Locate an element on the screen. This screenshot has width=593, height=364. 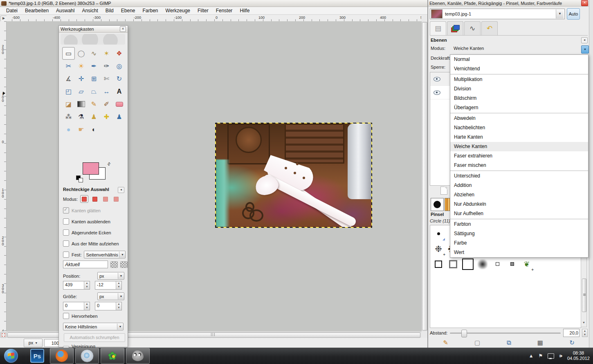
tool-airbrush: ⁂ is located at coordinates (69, 117).